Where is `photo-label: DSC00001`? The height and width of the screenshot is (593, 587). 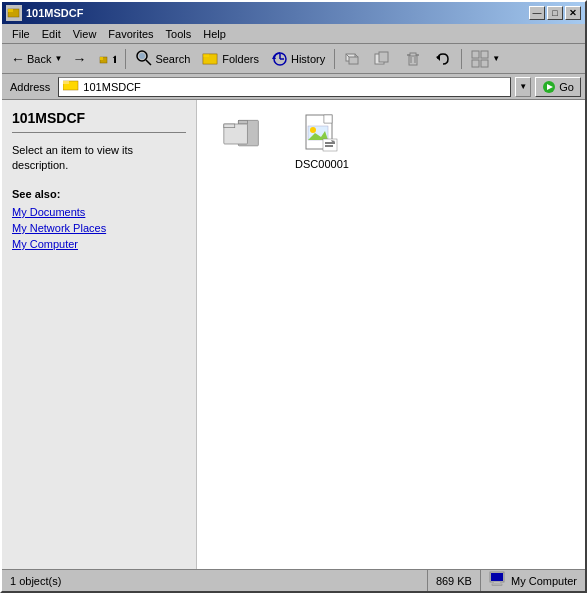
photo-label: DSC00001 is located at coordinates (322, 164).